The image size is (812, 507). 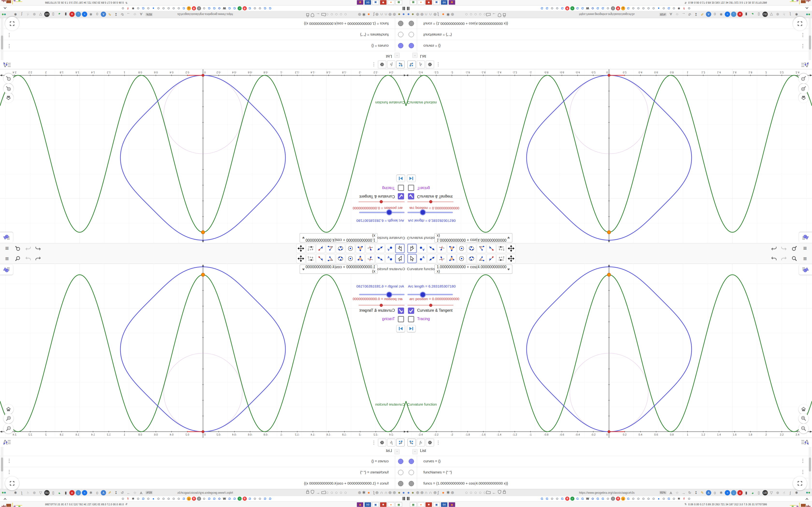 I want to click on taskbar-app-icon: ▣, so click(x=375, y=2).